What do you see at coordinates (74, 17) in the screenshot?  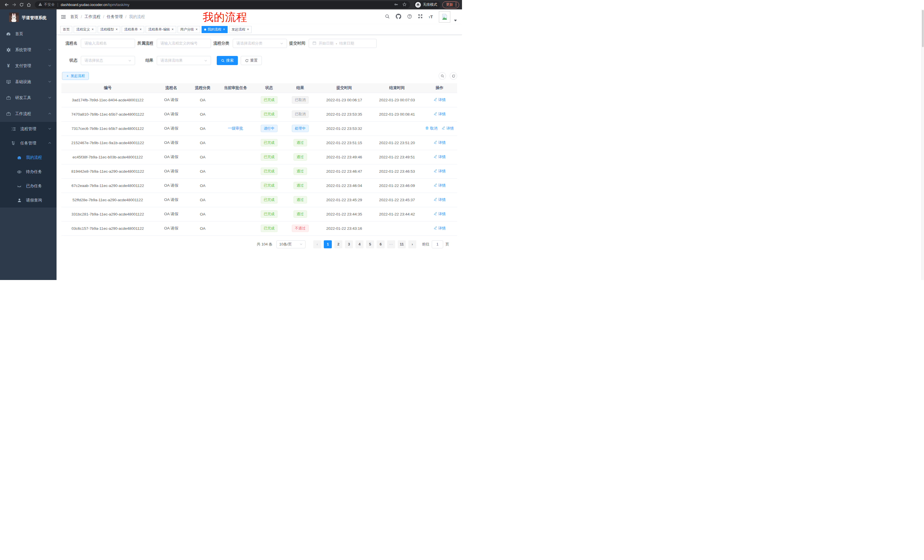 I see `breadcrumb-item: 首页` at bounding box center [74, 17].